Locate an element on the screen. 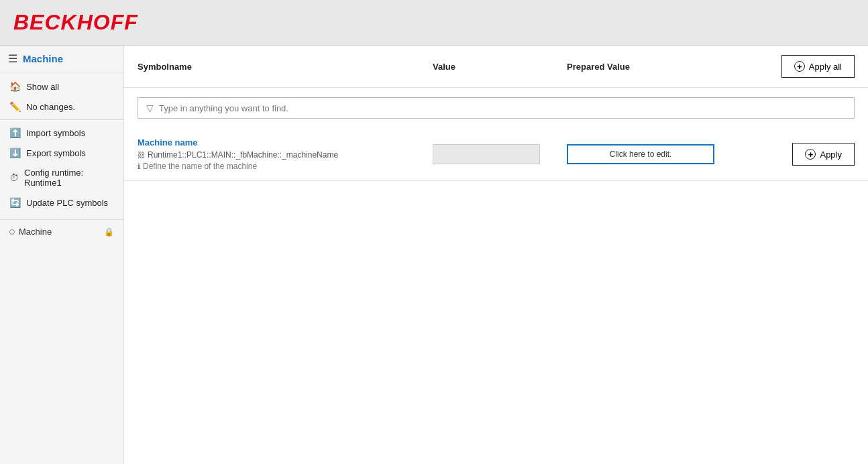  apply-all-button: + Apply all is located at coordinates (818, 66).